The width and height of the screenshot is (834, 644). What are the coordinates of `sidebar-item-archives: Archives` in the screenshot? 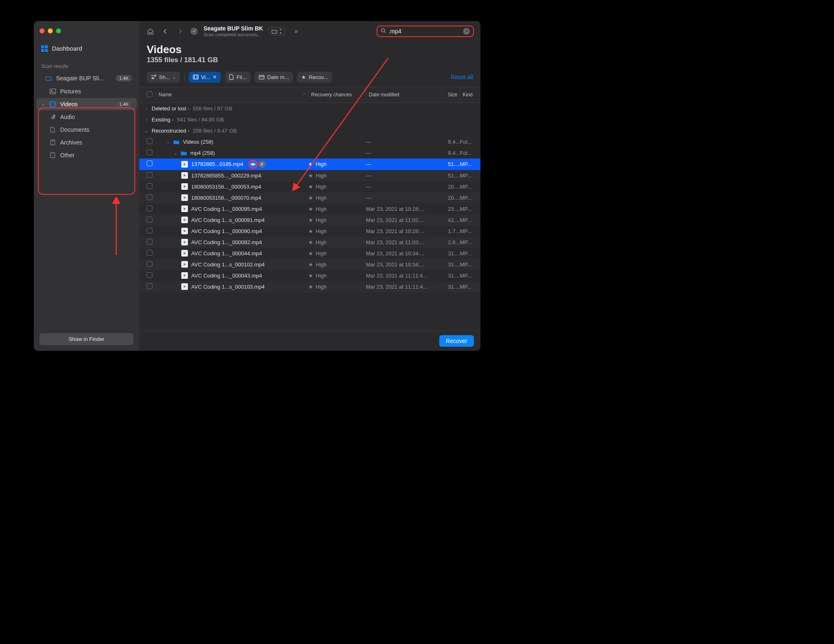 It's located at (87, 142).